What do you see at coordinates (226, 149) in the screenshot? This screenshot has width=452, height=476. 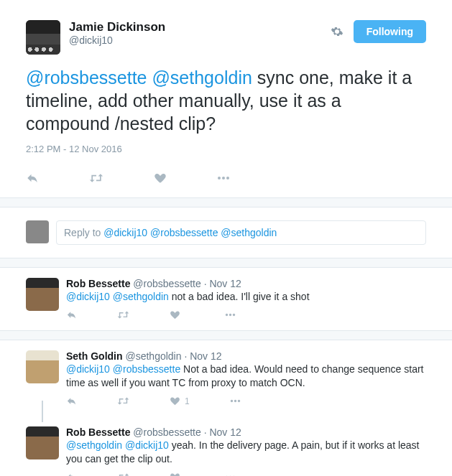 I see `timestamp: 2:12 PM - 12 Nov 2016` at bounding box center [226, 149].